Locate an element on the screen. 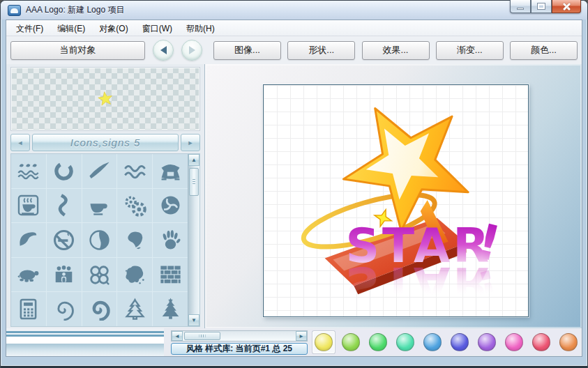  logo-reflection: STAR ! is located at coordinates (425, 286).